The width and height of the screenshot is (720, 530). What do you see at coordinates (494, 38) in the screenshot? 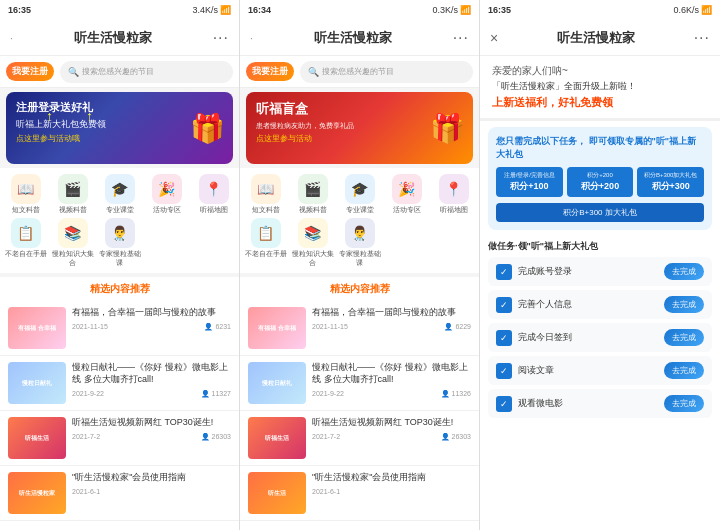
I see `close-button: ×` at bounding box center [494, 38].